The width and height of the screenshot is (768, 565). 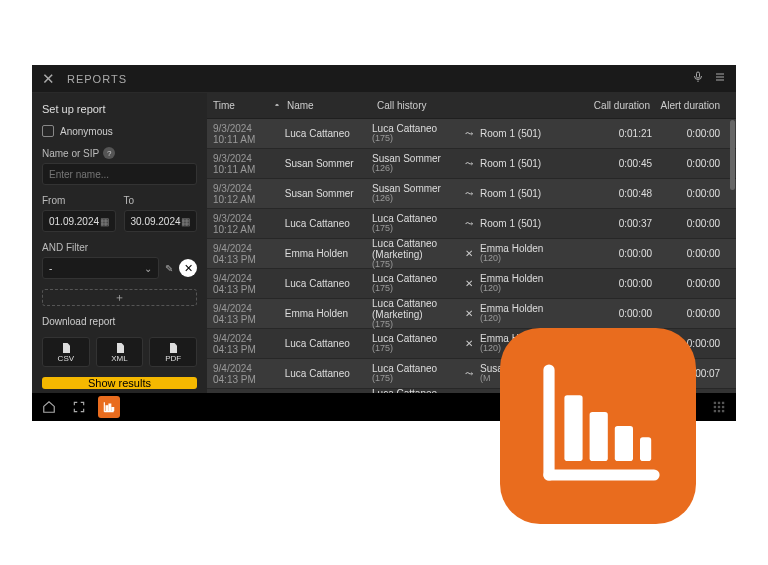 I want to click on cell-call-duration: 0:01:21, so click(x=625, y=134).